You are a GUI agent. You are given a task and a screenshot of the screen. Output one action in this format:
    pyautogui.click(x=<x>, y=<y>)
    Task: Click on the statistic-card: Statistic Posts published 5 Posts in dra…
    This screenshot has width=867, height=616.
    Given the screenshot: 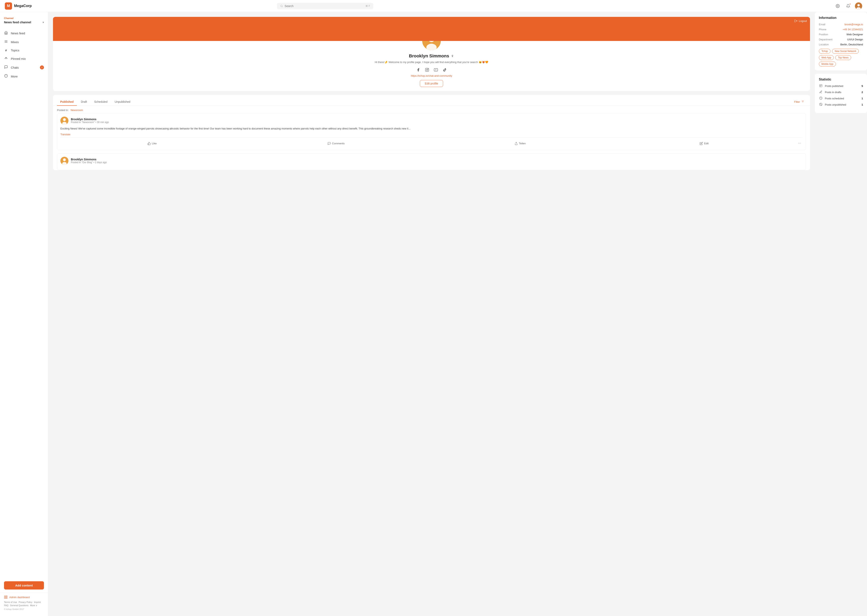 What is the action you would take?
    pyautogui.click(x=841, y=93)
    